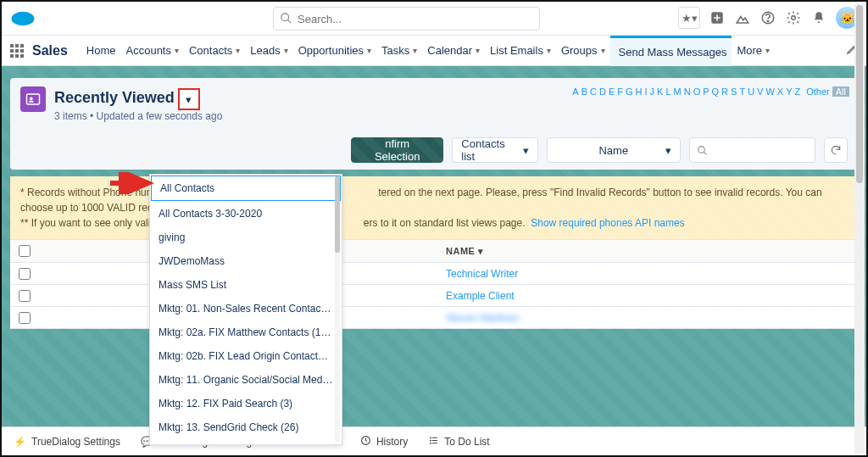  Describe the element at coordinates (687, 92) in the screenshot. I see `alphabet-letter-n: N` at that location.